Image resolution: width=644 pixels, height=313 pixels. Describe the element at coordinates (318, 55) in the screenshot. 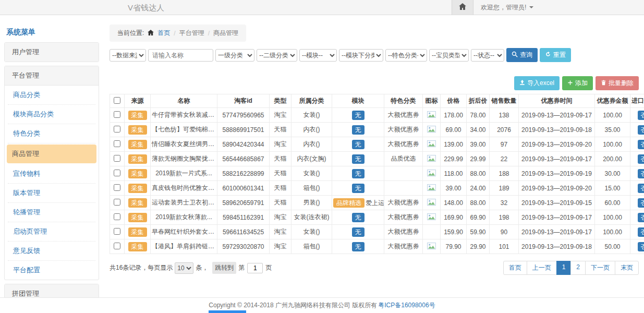

I see `filter-select-3: --模块--` at that location.